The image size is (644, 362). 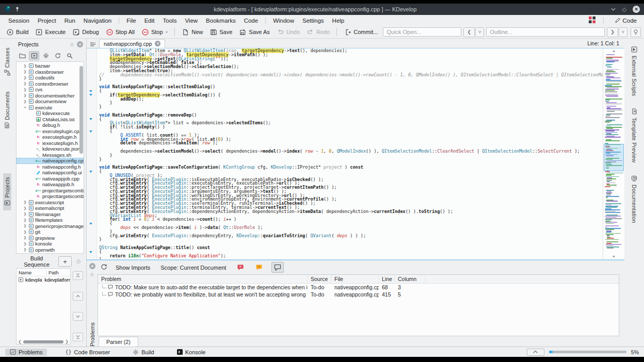 What do you see at coordinates (613, 32) in the screenshot?
I see `outline-next-button: ❯` at bounding box center [613, 32].